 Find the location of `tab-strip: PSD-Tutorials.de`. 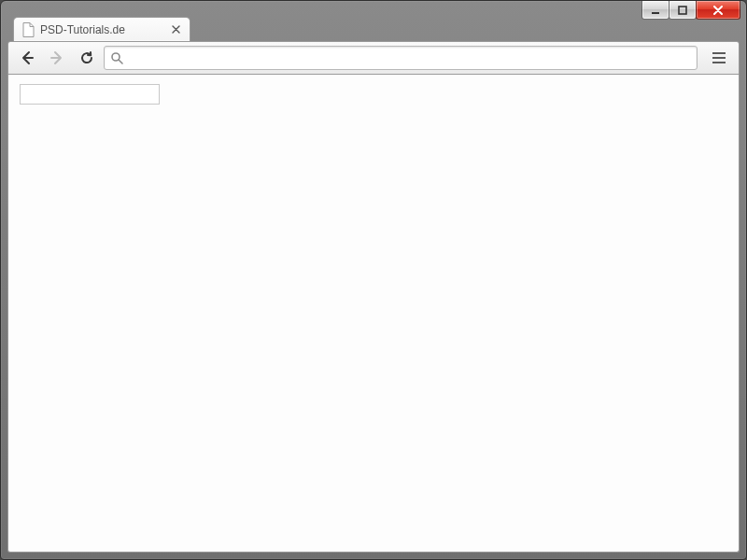

tab-strip: PSD-Tutorials.de is located at coordinates (374, 29).